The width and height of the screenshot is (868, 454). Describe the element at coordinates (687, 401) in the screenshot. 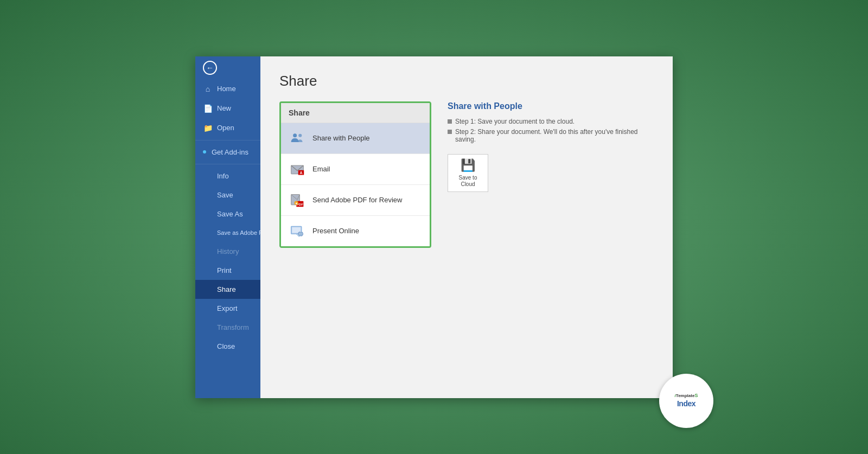

I see `watermark-text: iTemplateS Index` at that location.